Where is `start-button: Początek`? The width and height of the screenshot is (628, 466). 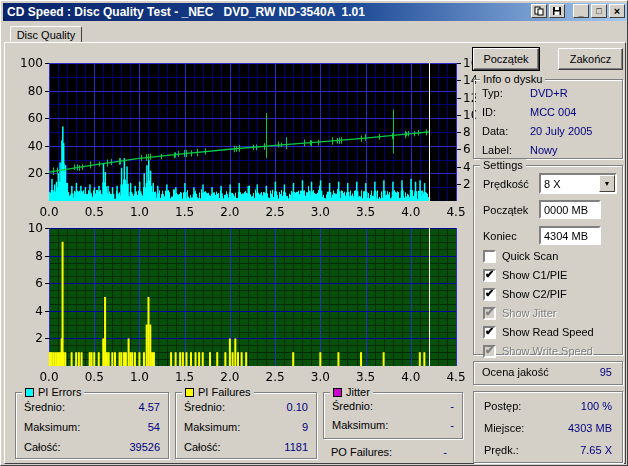 start-button: Początek is located at coordinates (506, 59).